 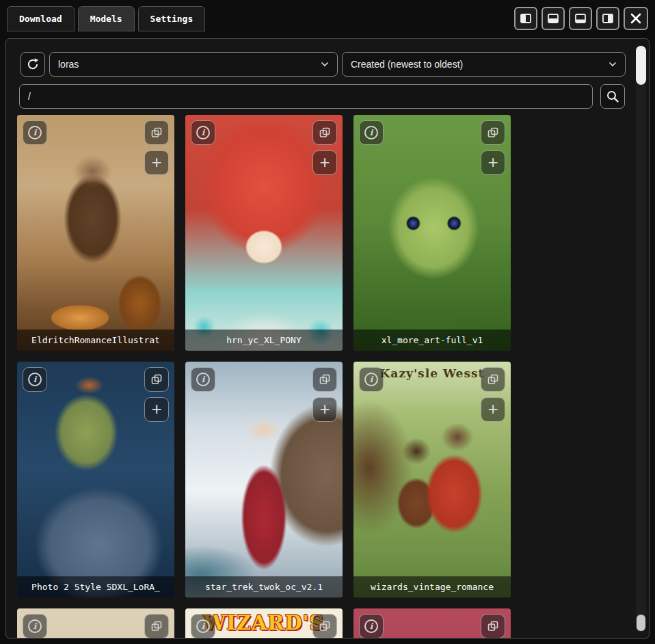 What do you see at coordinates (33, 64) in the screenshot?
I see `refresh-icon` at bounding box center [33, 64].